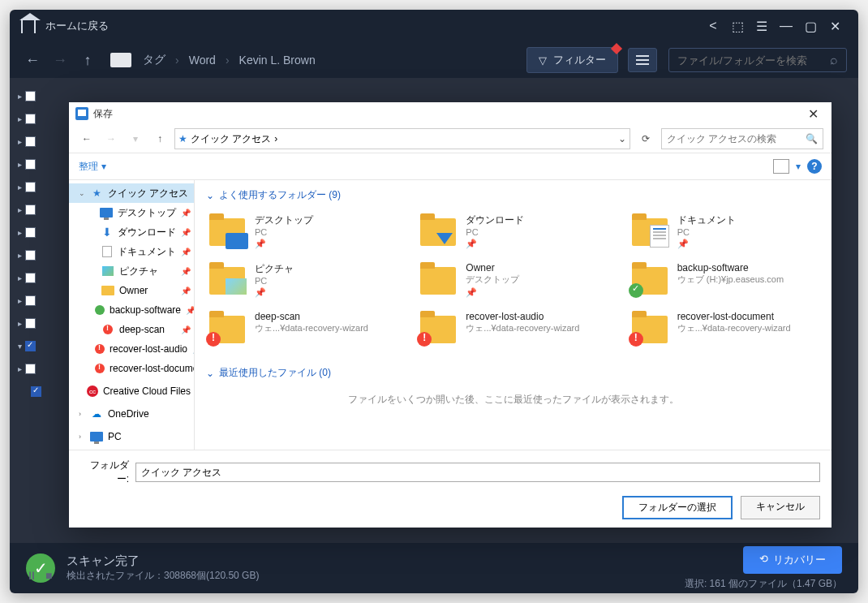 The height and width of the screenshot is (603, 868). What do you see at coordinates (763, 584) in the screenshot?
I see `selection-info: 選択: 161 個のファイル（1.47 GB）` at bounding box center [763, 584].